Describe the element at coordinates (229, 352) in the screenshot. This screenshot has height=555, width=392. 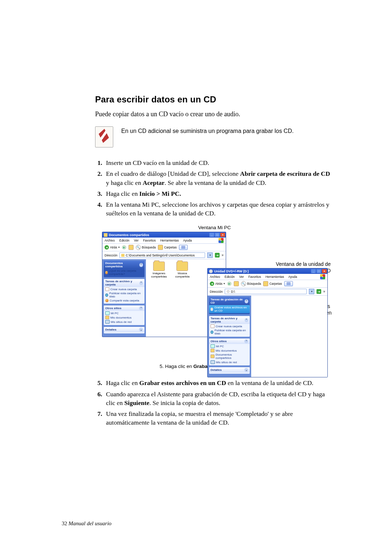
I see `panel-other-places: Otros sitios⌃ Mi PC Mis documentos Docum…` at that location.